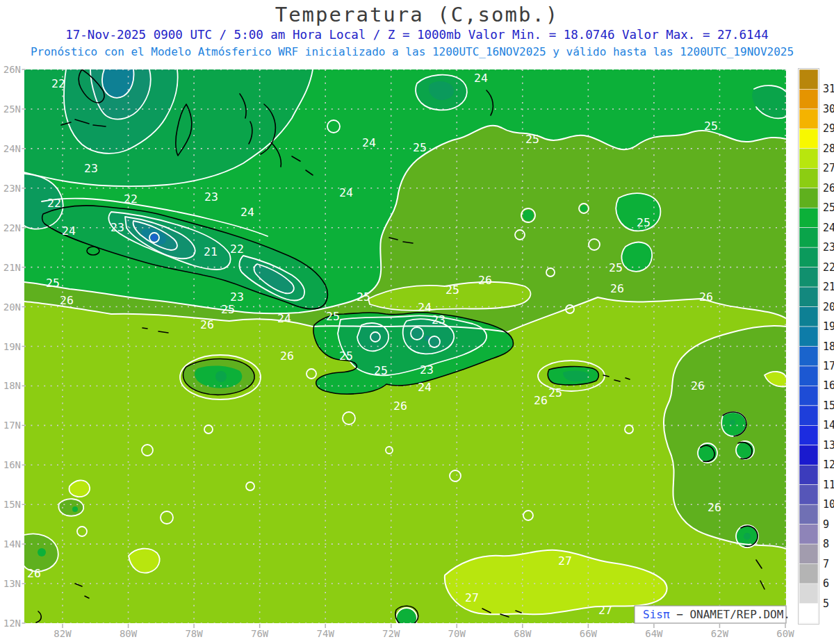 The height and width of the screenshot is (644, 834). Describe the element at coordinates (828, 287) in the screenshot. I see `colorbar-label: 21` at that location.